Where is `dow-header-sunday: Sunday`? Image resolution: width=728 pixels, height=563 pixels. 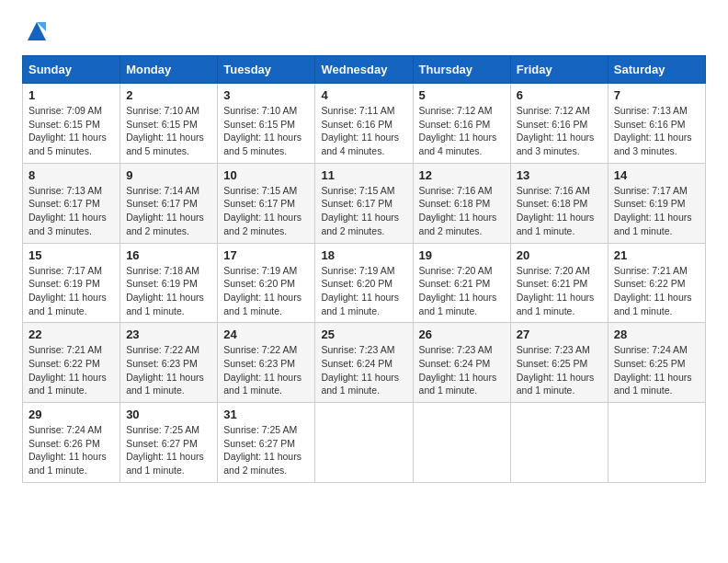 dow-header-sunday: Sunday is located at coordinates (72, 70).